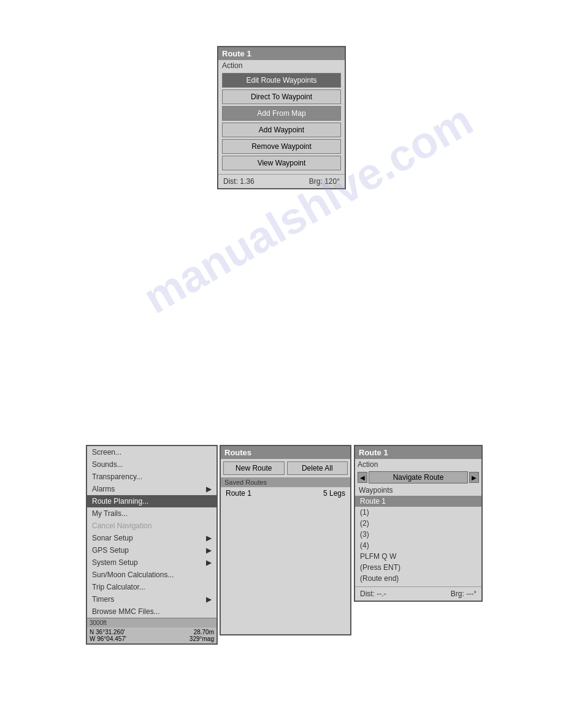 The image size is (563, 728). I want to click on coord1-lat: 36°31.260', so click(110, 632).